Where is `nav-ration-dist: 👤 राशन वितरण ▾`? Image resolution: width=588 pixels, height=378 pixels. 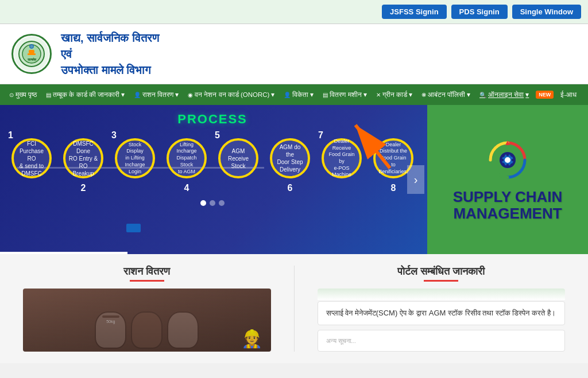 nav-ration-dist: 👤 राशन वितरण ▾ is located at coordinates (156, 95).